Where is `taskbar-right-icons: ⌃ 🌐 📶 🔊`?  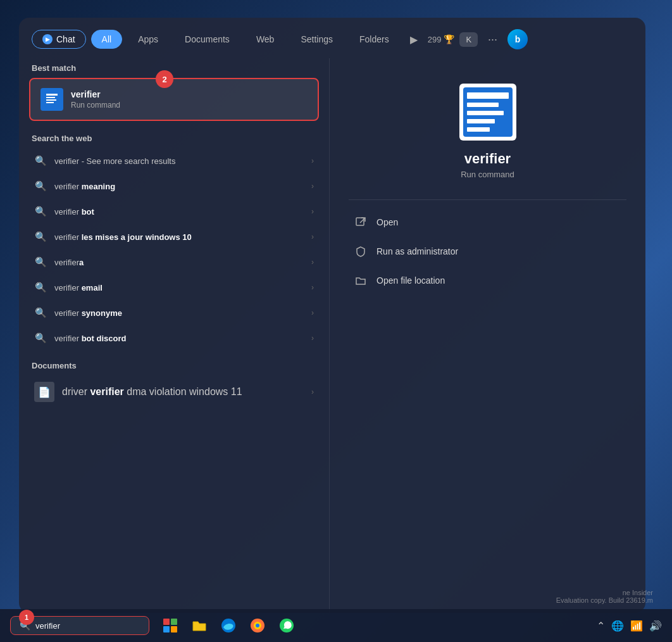
taskbar-right-icons: ⌃ 🌐 📶 🔊 is located at coordinates (629, 626).